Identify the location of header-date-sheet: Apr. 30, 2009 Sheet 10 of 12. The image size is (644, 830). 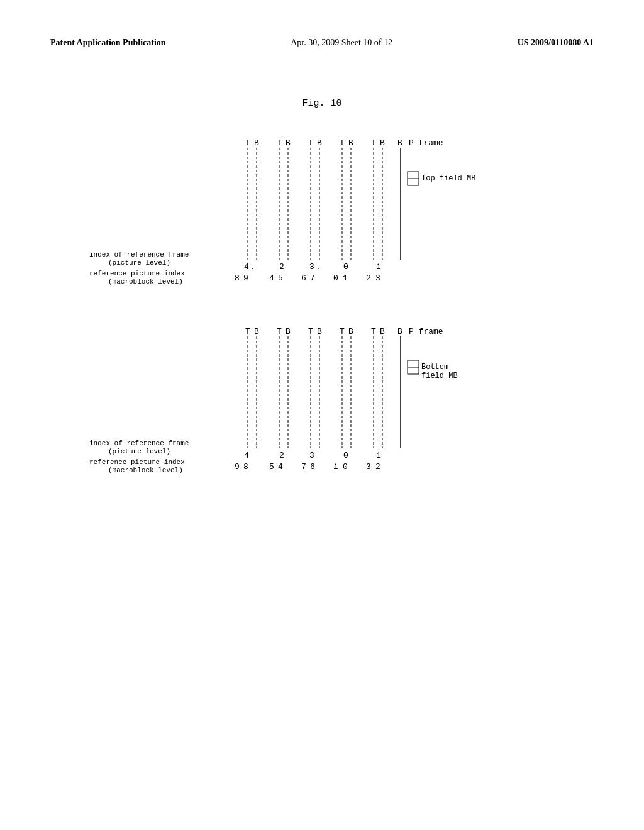
(341, 43).